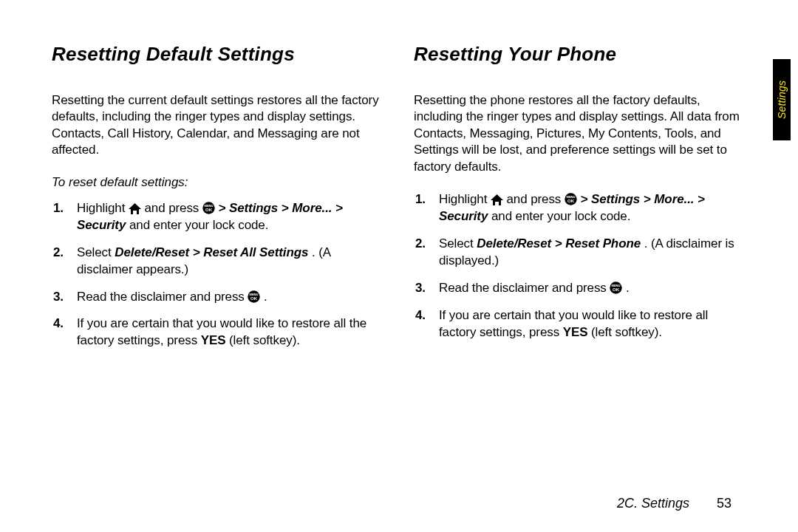 This screenshot has height=532, width=798. What do you see at coordinates (218, 183) in the screenshot?
I see `subheading: To reset default settings:` at bounding box center [218, 183].